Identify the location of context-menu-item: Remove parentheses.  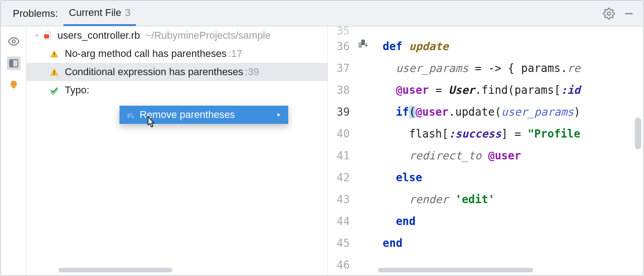
(204, 115).